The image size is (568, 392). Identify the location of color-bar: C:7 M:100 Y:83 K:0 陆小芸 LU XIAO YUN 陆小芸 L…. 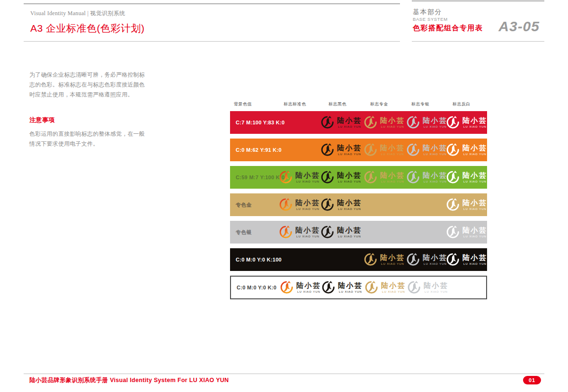
(359, 122).